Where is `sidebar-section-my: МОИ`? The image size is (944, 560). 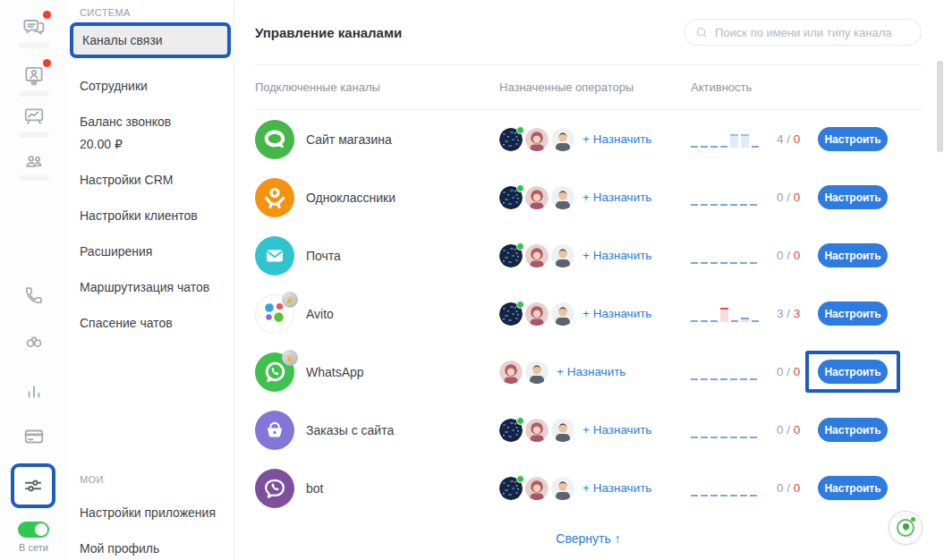
sidebar-section-my: МОИ is located at coordinates (157, 479).